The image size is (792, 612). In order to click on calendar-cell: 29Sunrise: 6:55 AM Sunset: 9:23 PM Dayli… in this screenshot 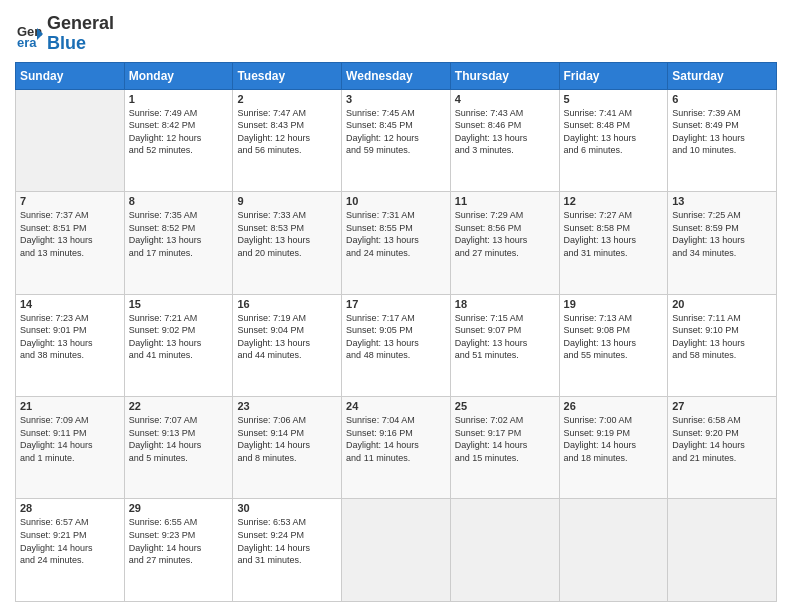, I will do `click(178, 550)`.